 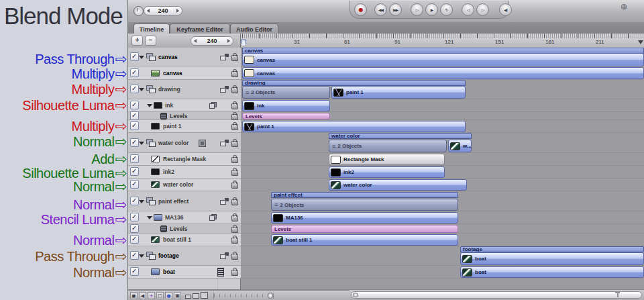 What do you see at coordinates (552, 259) in the screenshot?
I see `timeline-bar-footage-boat: boat` at bounding box center [552, 259].